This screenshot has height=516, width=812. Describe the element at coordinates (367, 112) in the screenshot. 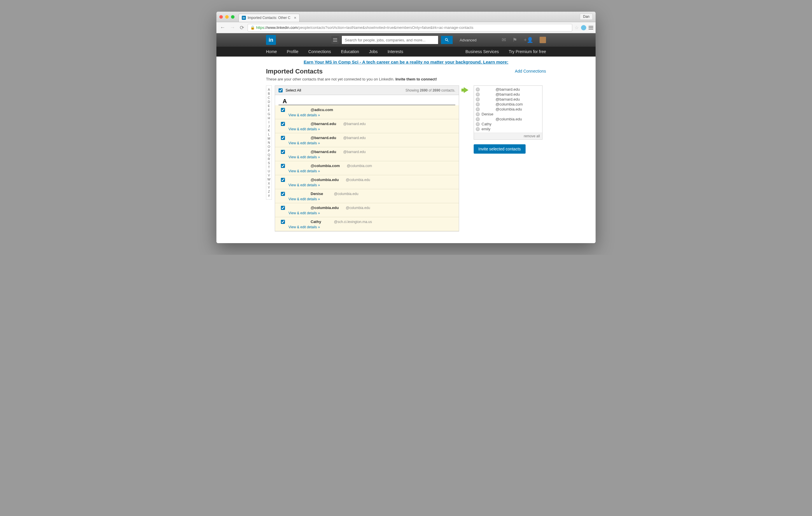

I see `contact-row: @adicu.com View & edit details »` at that location.